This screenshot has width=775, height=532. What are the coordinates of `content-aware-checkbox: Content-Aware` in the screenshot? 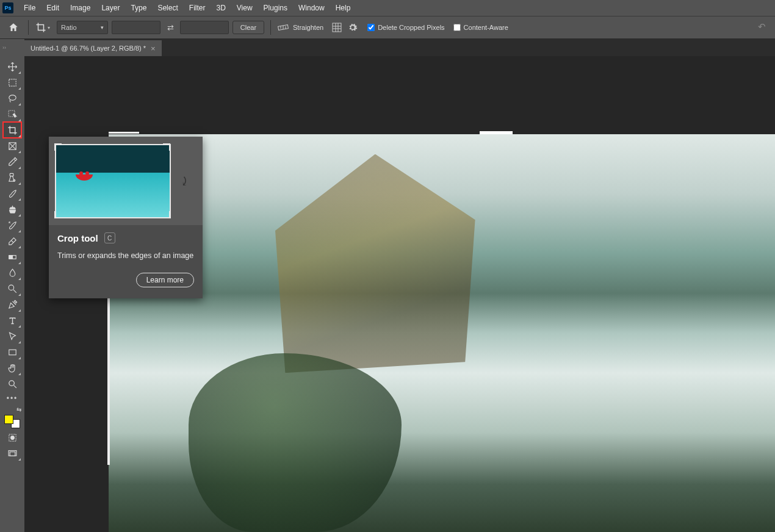 It's located at (481, 27).